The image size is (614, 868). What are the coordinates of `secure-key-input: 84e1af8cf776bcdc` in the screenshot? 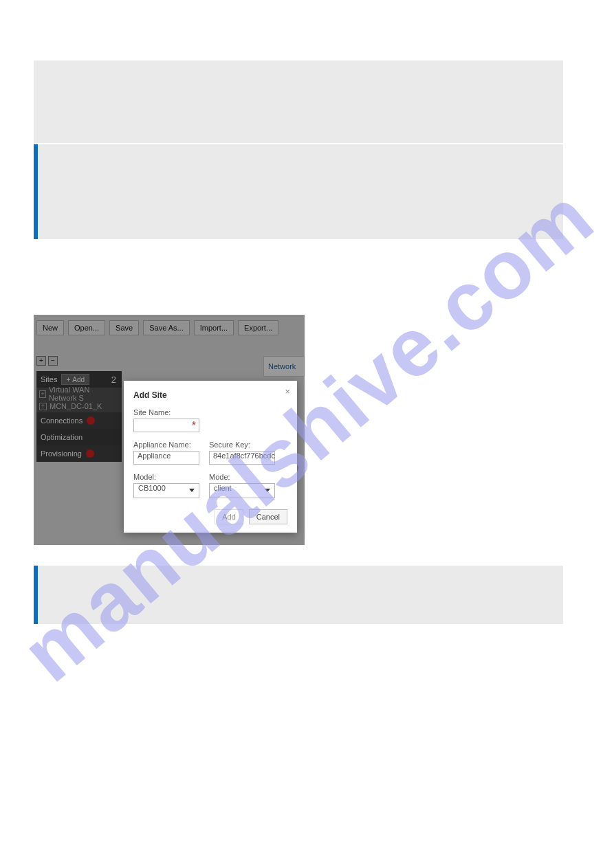 It's located at (242, 458).